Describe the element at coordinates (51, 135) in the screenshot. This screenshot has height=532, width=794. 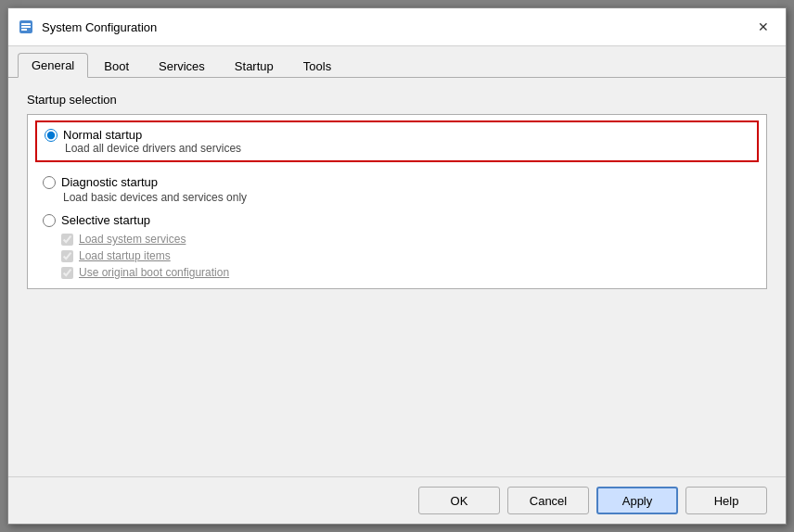
I see `normal-startup-radio` at that location.